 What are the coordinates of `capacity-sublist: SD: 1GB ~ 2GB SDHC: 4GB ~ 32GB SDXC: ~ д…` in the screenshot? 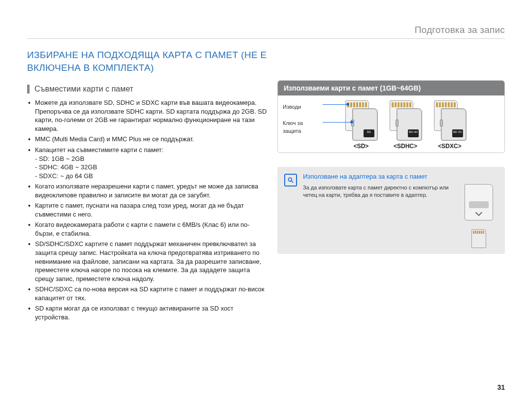 It's located at (151, 167).